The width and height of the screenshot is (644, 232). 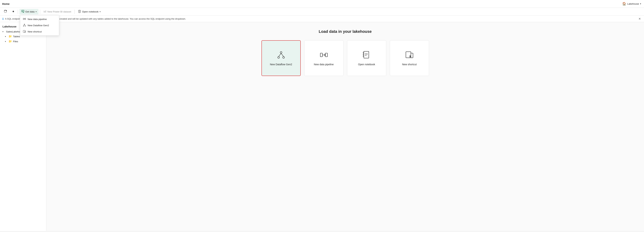 I want to click on info-bar: ℹ A SQL endpoint default dataset for rep…, so click(x=322, y=19).